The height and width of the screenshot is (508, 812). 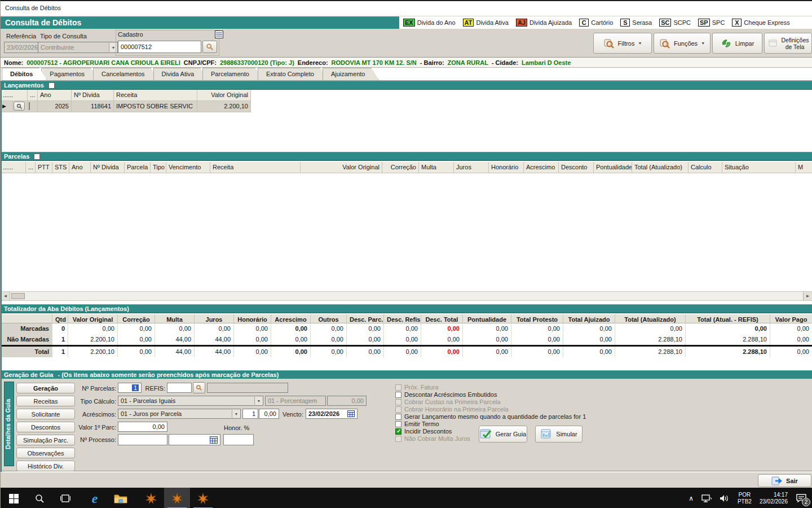 I want to click on refis-search-button, so click(x=199, y=388).